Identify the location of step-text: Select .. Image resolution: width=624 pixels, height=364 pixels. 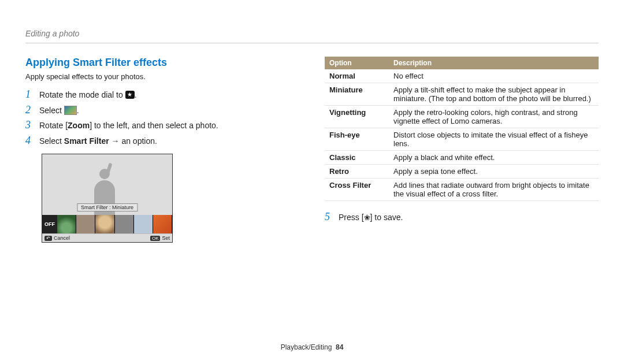
(59, 111).